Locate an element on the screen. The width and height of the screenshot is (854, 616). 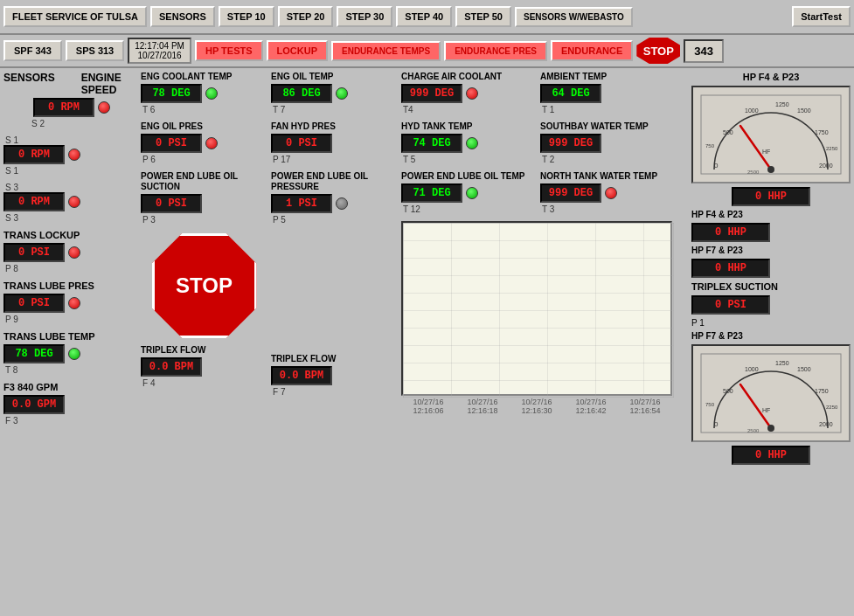
triplex-flow-f4-value: 0.0 BPM is located at coordinates (171, 367).